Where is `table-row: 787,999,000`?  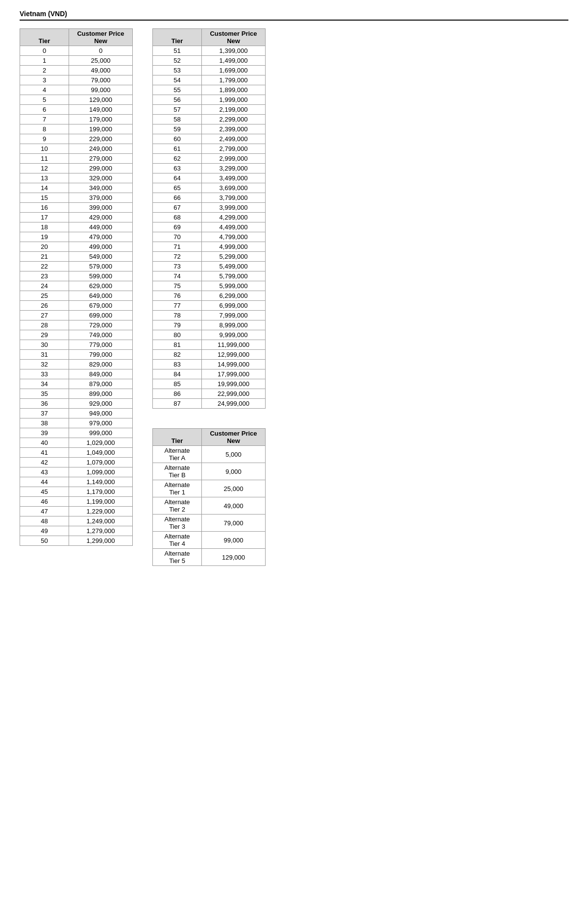
table-row: 787,999,000 is located at coordinates (209, 316).